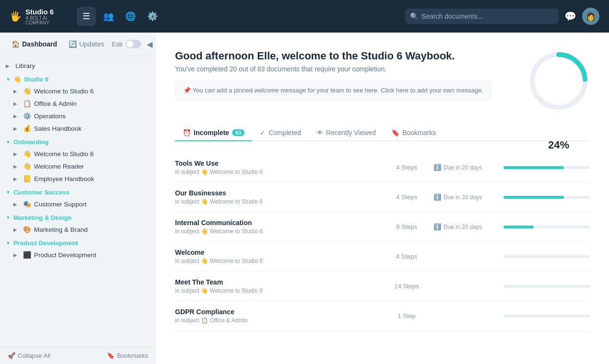  What do you see at coordinates (130, 44) in the screenshot?
I see `toggle-knob` at bounding box center [130, 44].